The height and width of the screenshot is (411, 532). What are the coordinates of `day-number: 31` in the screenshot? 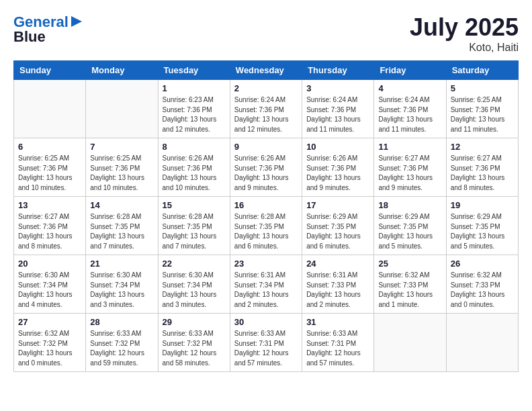 It's located at (338, 322).